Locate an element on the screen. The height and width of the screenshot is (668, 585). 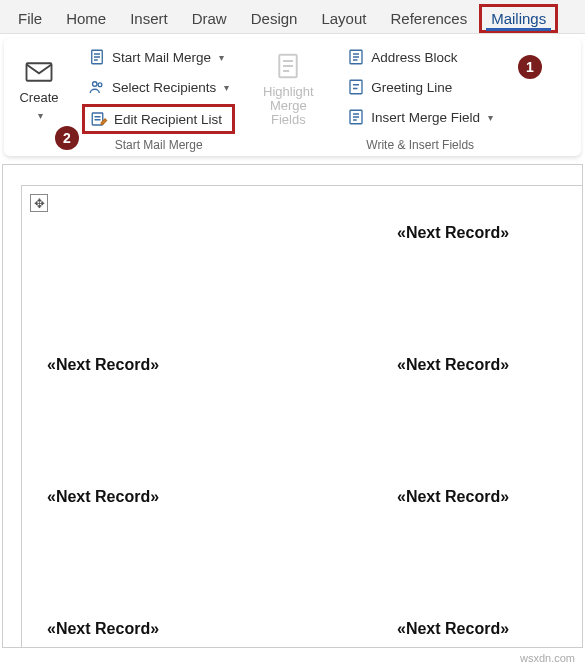
tab-file: File is located at coordinates (30, 18).